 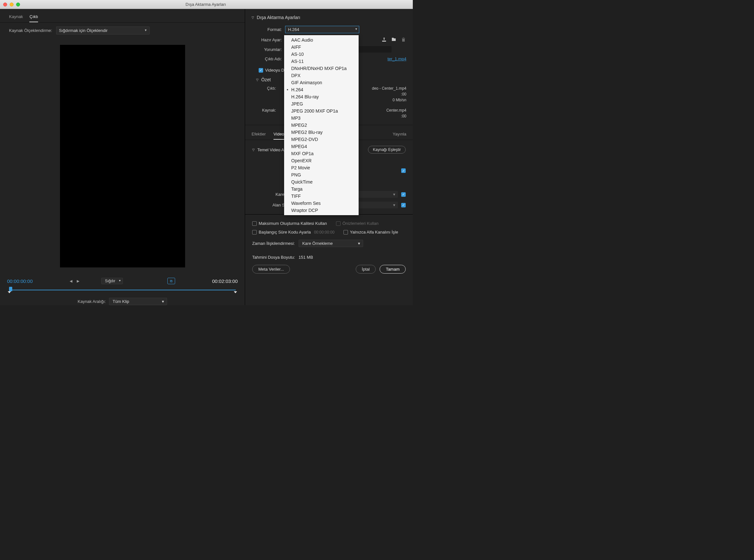 What do you see at coordinates (321, 132) in the screenshot?
I see `format-option: MPEG2 Blu-ray` at bounding box center [321, 132].